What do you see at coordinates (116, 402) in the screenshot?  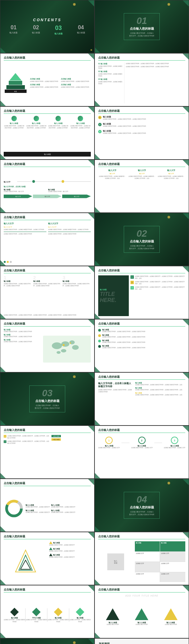 I see `2col-left-text: 输入文字内容，点击录入标题人标题文字内容 点击输入您的文字内所，点击输入您的文字…` at bounding box center [116, 402].